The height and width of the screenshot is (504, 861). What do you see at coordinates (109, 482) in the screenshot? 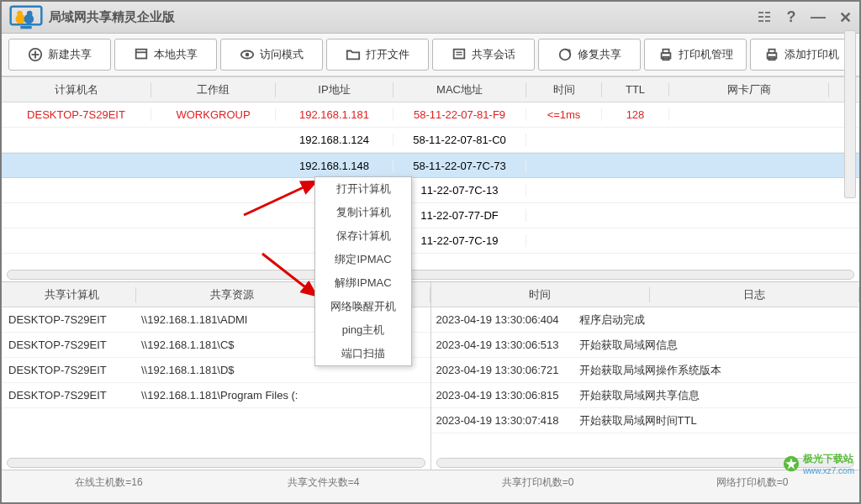
I see `status-hosts: 在线主机数=16` at bounding box center [109, 482].